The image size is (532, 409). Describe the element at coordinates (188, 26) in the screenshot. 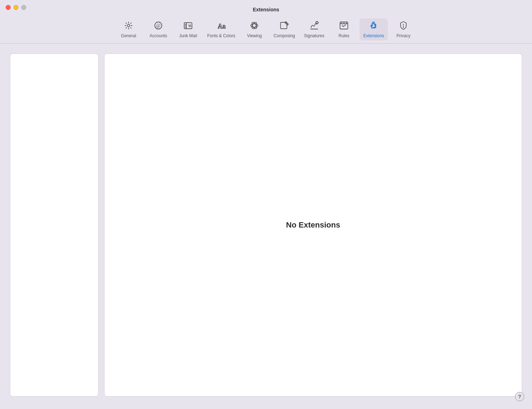

I see `junk-mail-icon` at that location.